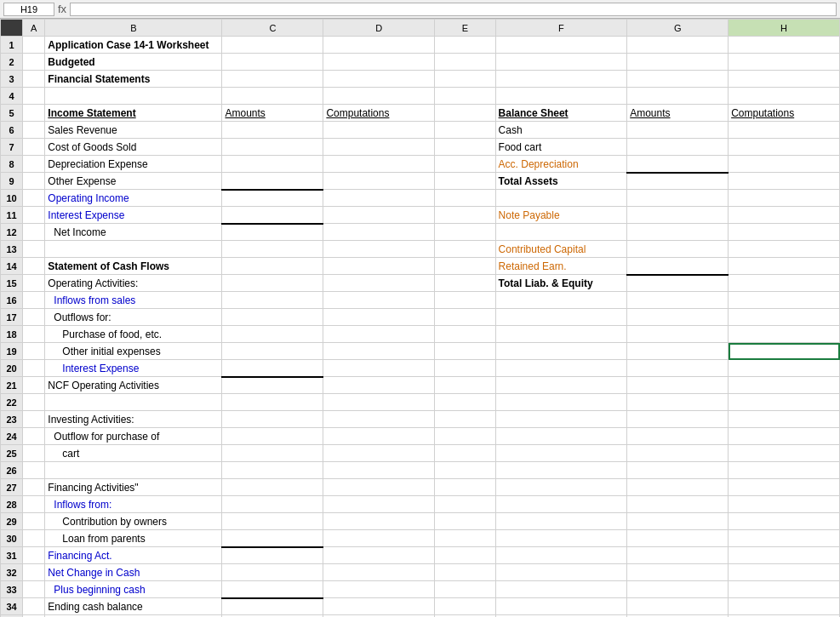 The width and height of the screenshot is (840, 617). Describe the element at coordinates (12, 522) in the screenshot. I see `row-header: 29` at that location.